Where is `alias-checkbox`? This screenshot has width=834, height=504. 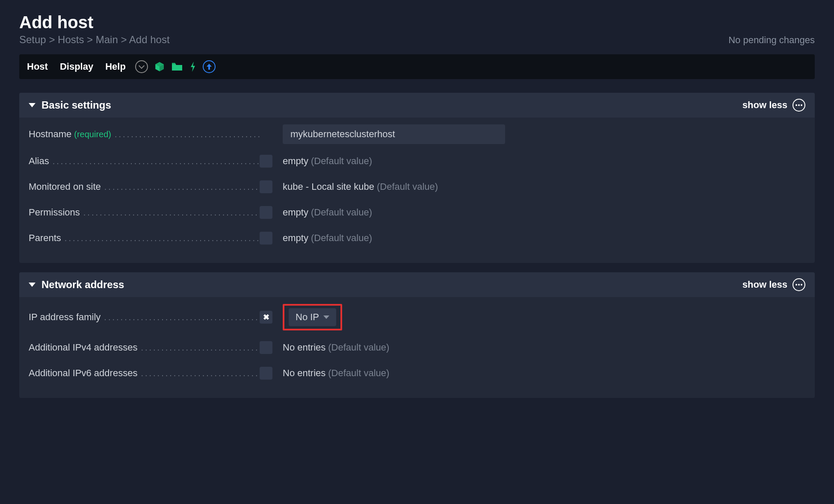
alias-checkbox is located at coordinates (266, 161).